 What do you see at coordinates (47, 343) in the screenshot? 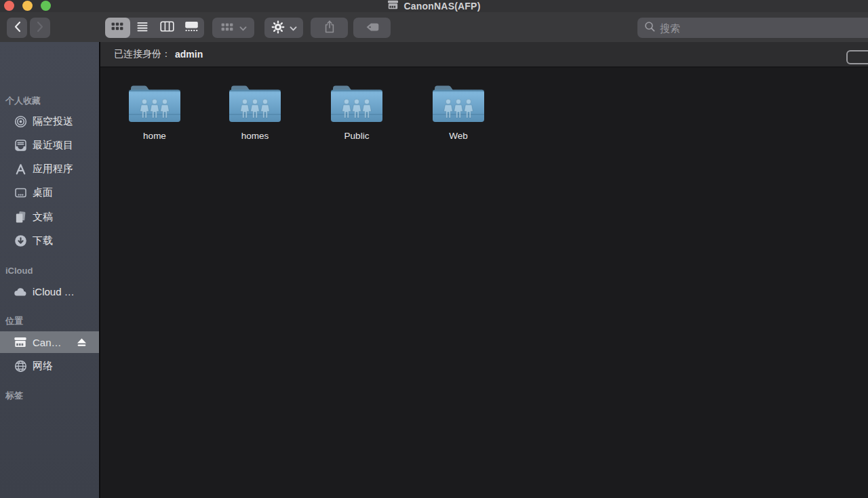
I see `sidebar-item-label: Can…` at bounding box center [47, 343].